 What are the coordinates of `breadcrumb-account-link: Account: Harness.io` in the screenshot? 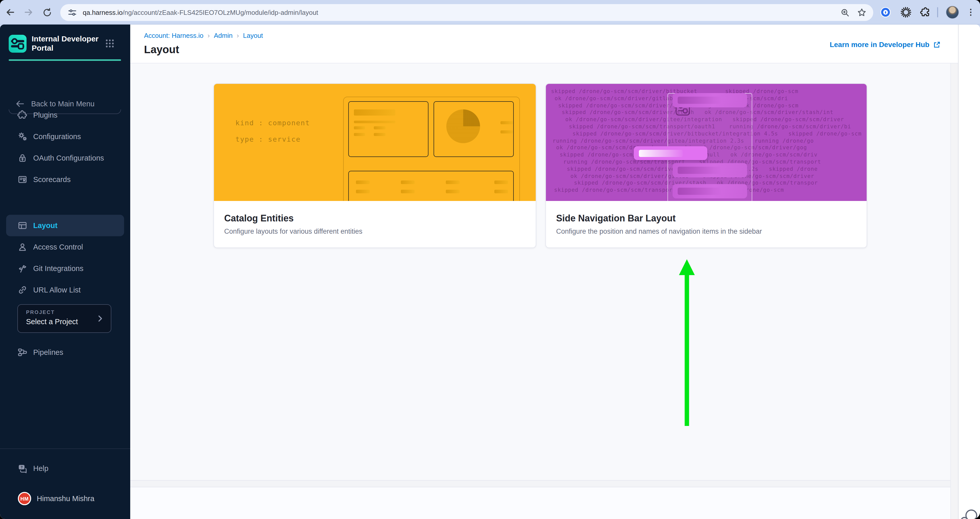 It's located at (174, 35).